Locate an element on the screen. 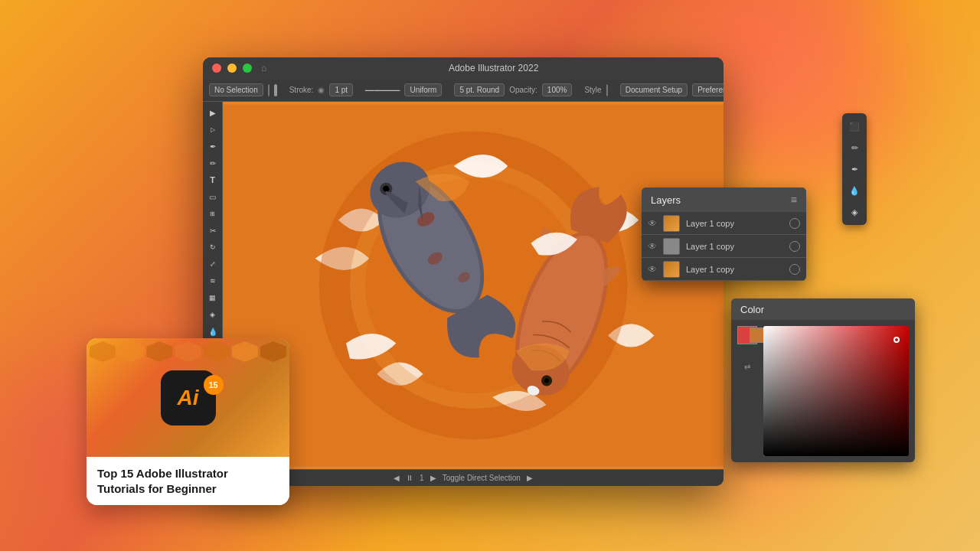 The height and width of the screenshot is (551, 980). document-setup-btn: Document Setup is located at coordinates (654, 90).